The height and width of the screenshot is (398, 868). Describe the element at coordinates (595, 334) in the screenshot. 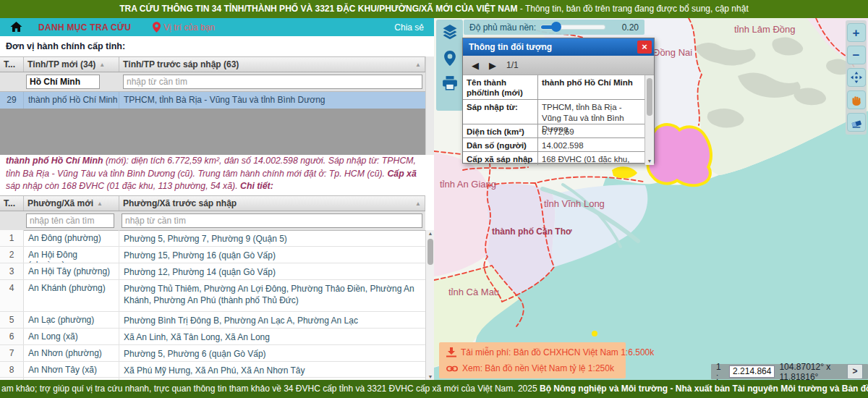

I see `highlight-island-con-dao` at that location.